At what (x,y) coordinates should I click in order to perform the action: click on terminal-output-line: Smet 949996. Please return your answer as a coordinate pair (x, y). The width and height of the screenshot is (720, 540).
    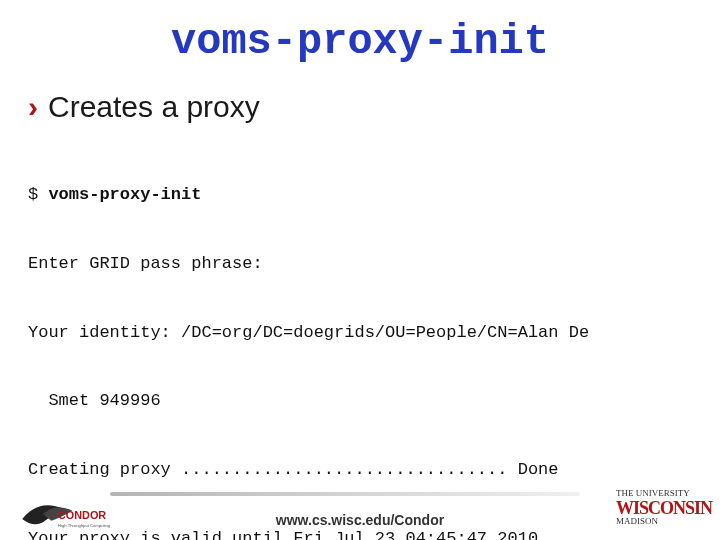
    Looking at the image, I should click on (360, 402).